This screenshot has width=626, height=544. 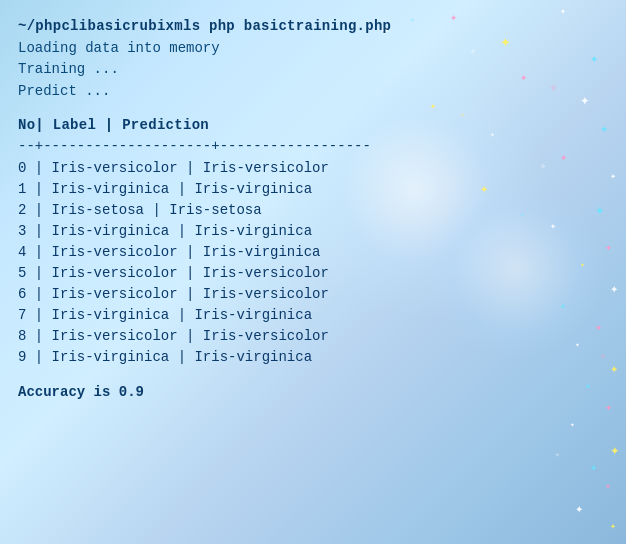 I want to click on table-row: 3 | Iris-virginica | Iris-virginica, so click(x=313, y=232).